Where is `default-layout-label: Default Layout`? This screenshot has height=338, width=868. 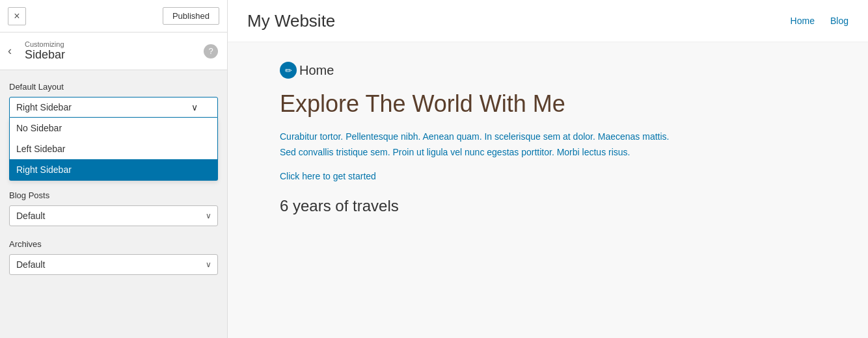 default-layout-label: Default Layout is located at coordinates (113, 87).